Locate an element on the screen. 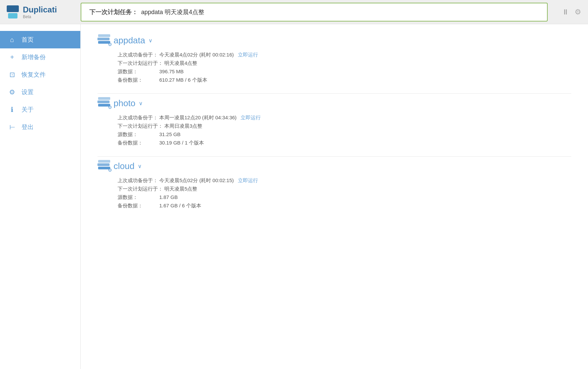 The width and height of the screenshot is (588, 369). header-settings-button: ⚙ is located at coordinates (578, 12).